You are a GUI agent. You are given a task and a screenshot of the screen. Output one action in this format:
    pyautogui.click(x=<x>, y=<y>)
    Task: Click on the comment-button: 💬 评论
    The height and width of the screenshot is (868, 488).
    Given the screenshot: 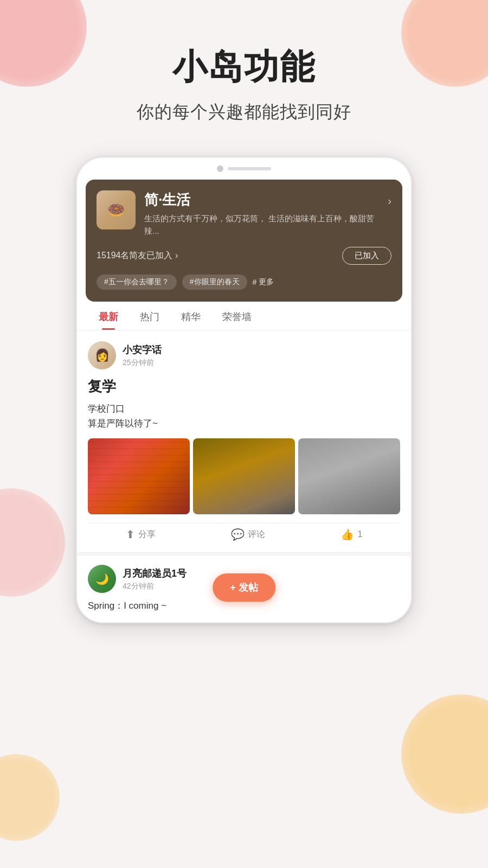 What is the action you would take?
    pyautogui.click(x=248, y=534)
    